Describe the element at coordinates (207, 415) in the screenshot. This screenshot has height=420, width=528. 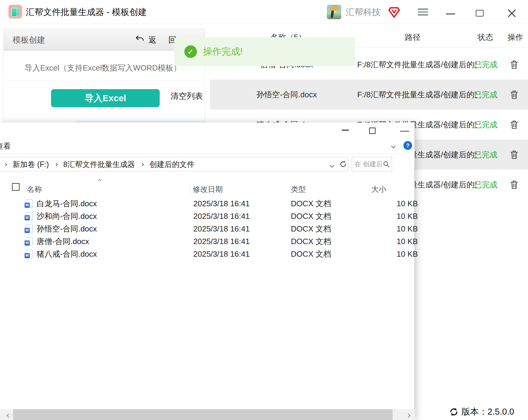
I see `horizontal-scrollbar` at that location.